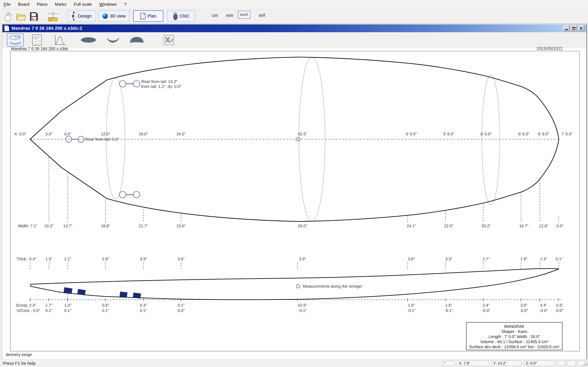 Image resolution: width=588 pixels, height=367 pixels. What do you see at coordinates (230, 16) in the screenshot?
I see `unit-mm: mm` at bounding box center [230, 16].